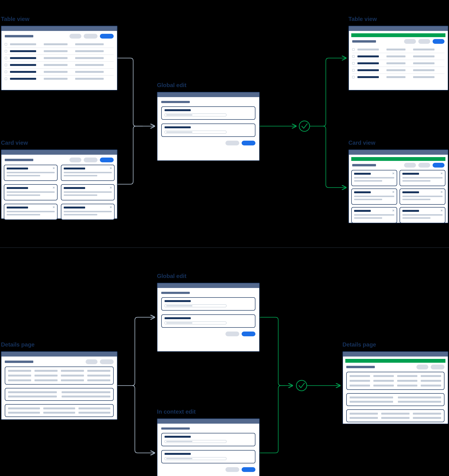 The image size is (449, 476). Describe the element at coordinates (59, 192) in the screenshot. I see `card-grid` at that location.